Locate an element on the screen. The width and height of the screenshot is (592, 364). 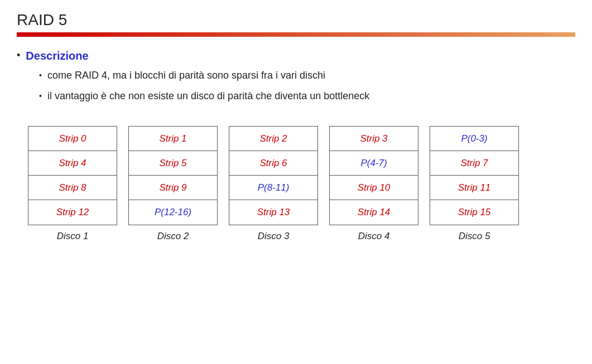
disk-2-cell-1: Strip 1 is located at coordinates (173, 139).